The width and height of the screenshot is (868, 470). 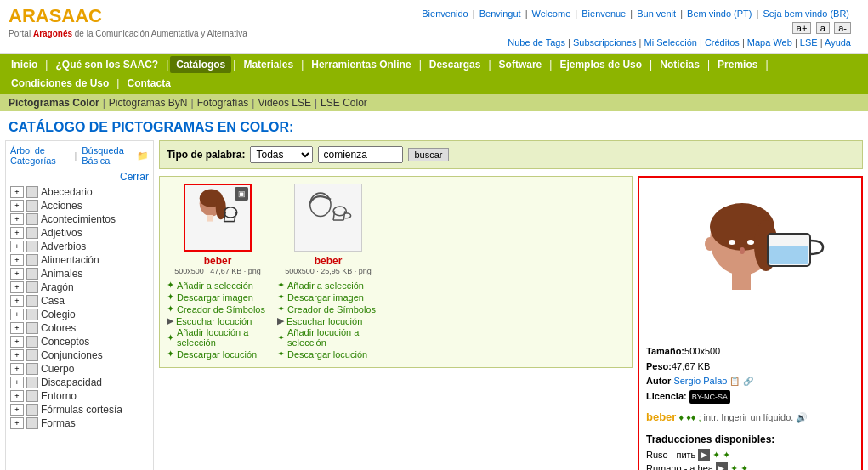 What do you see at coordinates (823, 28) in the screenshot?
I see `font-normal-button: a` at bounding box center [823, 28].